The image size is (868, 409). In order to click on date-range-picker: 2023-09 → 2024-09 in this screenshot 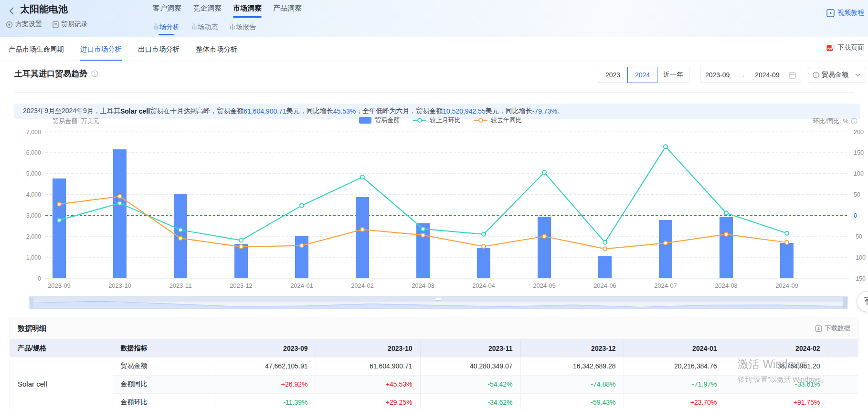, I will do `click(751, 75)`.